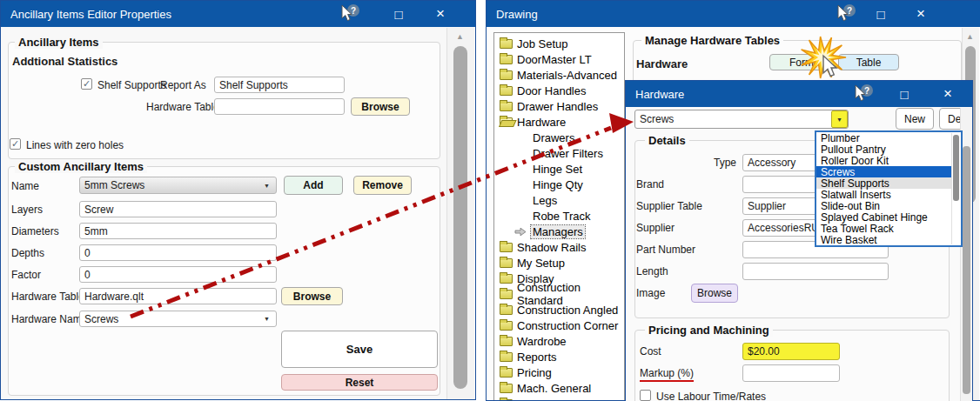 Image resolution: width=980 pixels, height=401 pixels. I want to click on tree-item-label: Drawers, so click(554, 137).